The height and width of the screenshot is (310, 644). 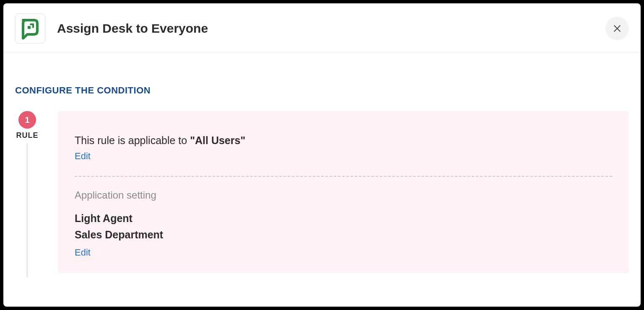 I want to click on divider, so click(x=343, y=176).